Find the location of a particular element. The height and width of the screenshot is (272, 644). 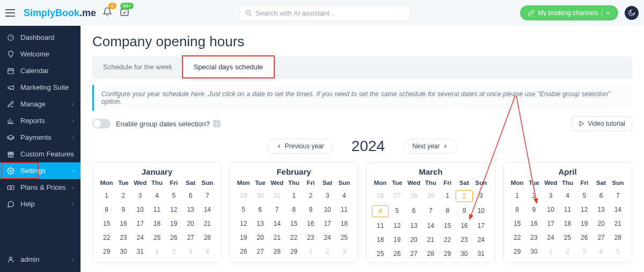

sidebar-item-dashboard: Dashboard is located at coordinates (40, 38).